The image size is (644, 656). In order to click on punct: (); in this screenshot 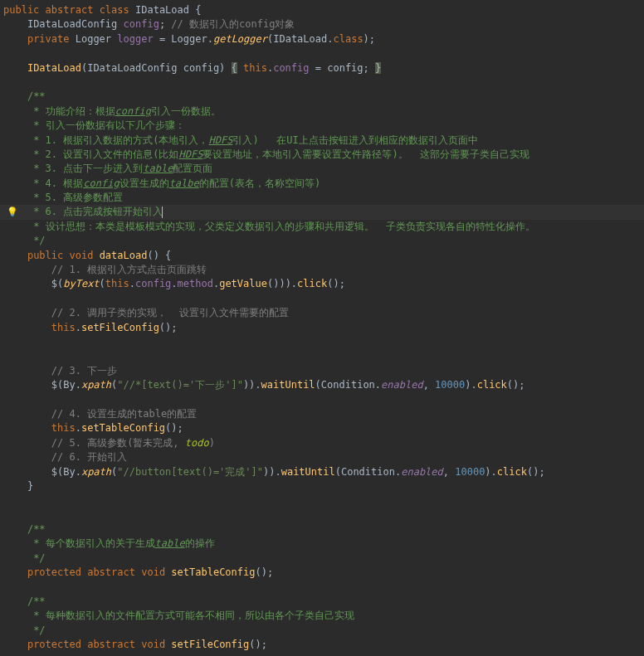, I will do `click(168, 328)`.